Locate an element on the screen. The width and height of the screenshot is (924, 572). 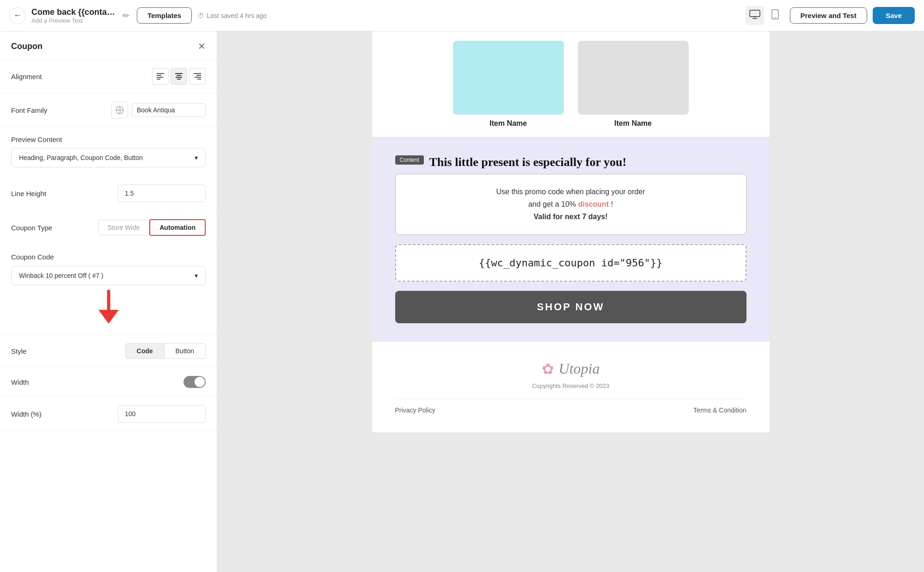
store-wide-button: Store Wide is located at coordinates (124, 228).